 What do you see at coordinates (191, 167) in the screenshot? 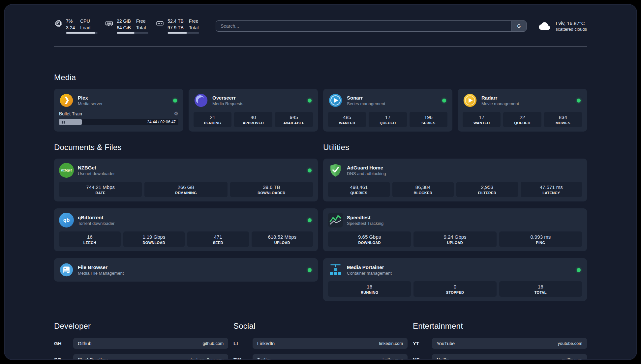
I see `app-name: NZBGet` at bounding box center [191, 167].